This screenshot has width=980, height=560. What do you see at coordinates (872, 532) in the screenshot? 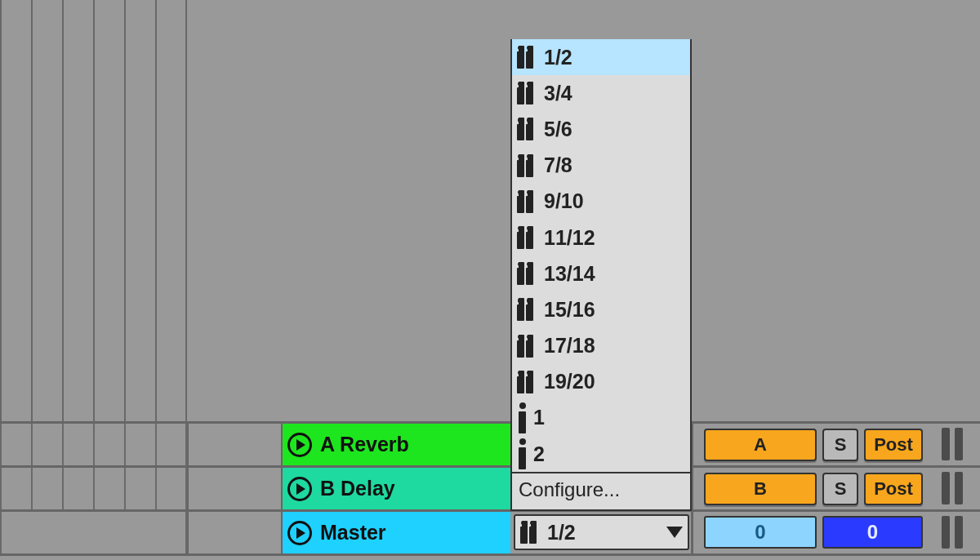
I see `master-value-text: 0` at bounding box center [872, 532].